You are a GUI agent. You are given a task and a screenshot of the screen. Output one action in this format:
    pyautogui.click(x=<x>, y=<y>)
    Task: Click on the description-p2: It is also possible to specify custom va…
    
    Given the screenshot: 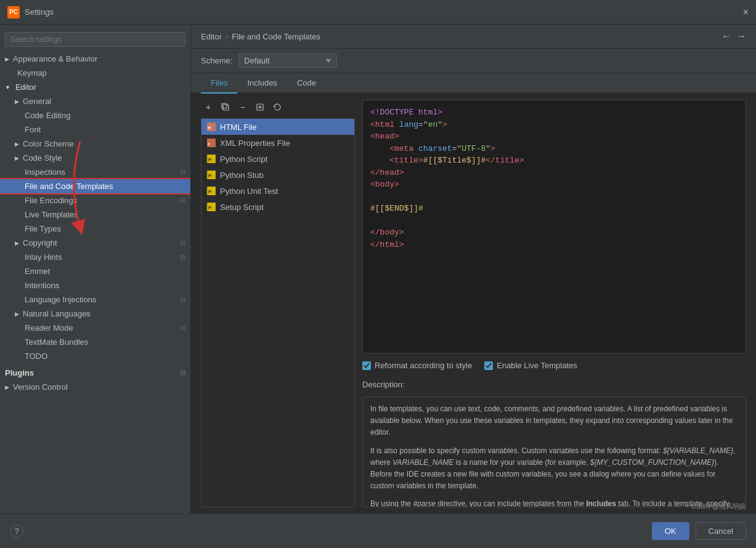 What is the action you would take?
    pyautogui.click(x=555, y=469)
    